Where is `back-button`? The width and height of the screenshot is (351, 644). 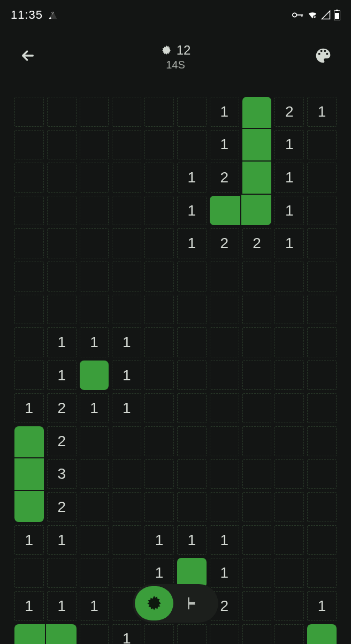 back-button is located at coordinates (28, 57).